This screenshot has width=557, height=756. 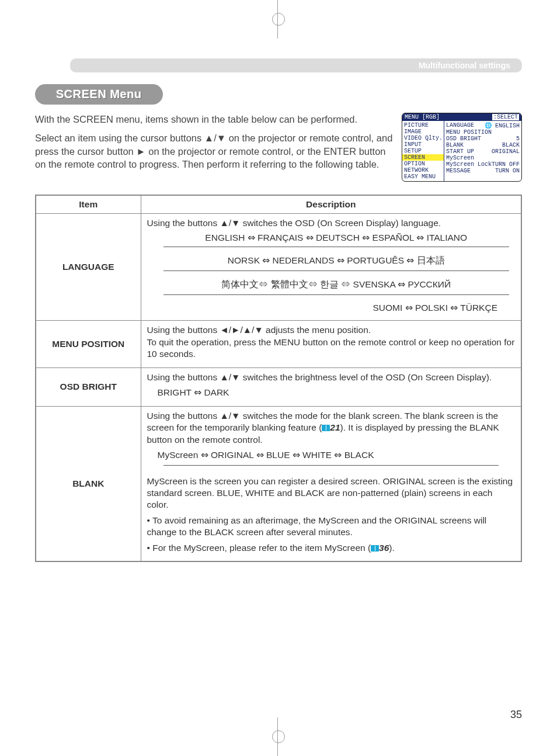 What do you see at coordinates (423, 125) in the screenshot?
I see `osd-left-item: PICTURE` at bounding box center [423, 125].